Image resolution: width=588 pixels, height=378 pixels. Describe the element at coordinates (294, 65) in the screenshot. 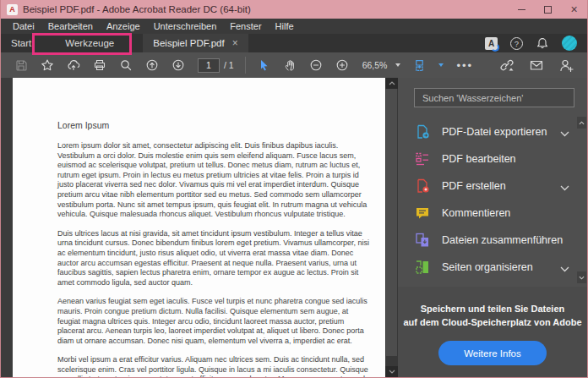

I see `toolbar: / 1 66,5% •••` at that location.